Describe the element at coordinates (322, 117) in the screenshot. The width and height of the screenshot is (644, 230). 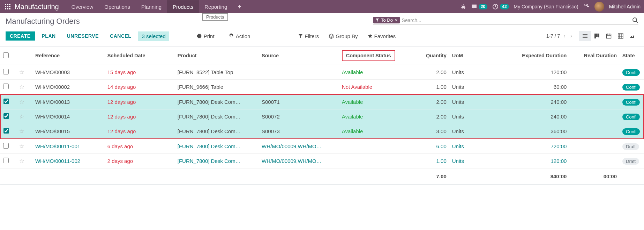
I see `table-row: ☆WH/MO/0001412 days ago[FURN_7800] Desk …` at that location.